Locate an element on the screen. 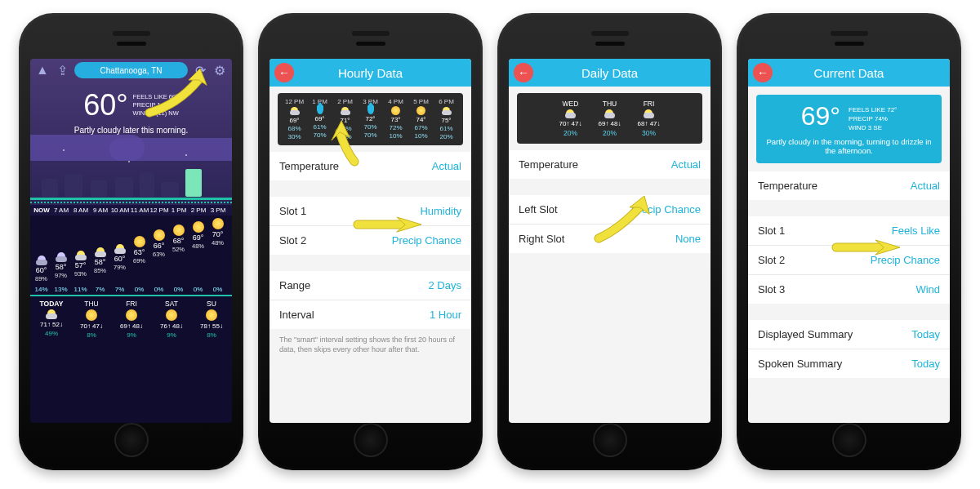 This screenshot has height=489, width=980. hourly-card: 58°97% is located at coordinates (60, 268).